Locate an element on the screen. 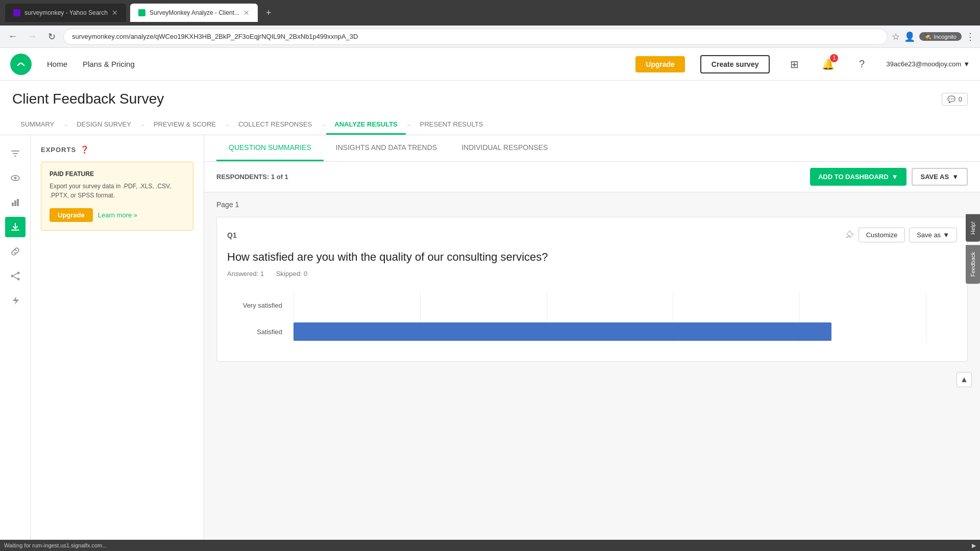 The image size is (980, 551). feedback-tab: Feedback is located at coordinates (973, 264).